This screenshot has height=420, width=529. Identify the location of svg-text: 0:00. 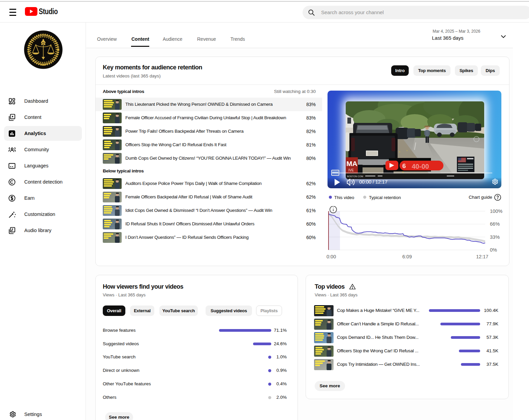
(331, 257).